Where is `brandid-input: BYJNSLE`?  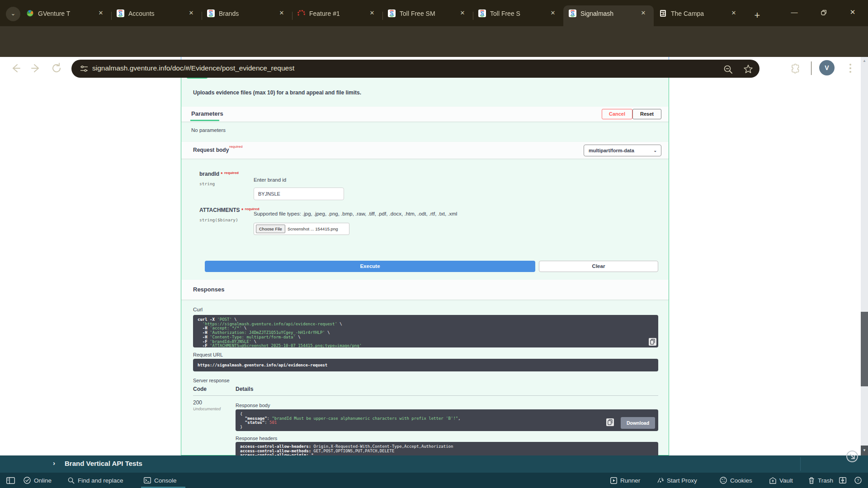
brandid-input: BYJNSLE is located at coordinates (299, 194).